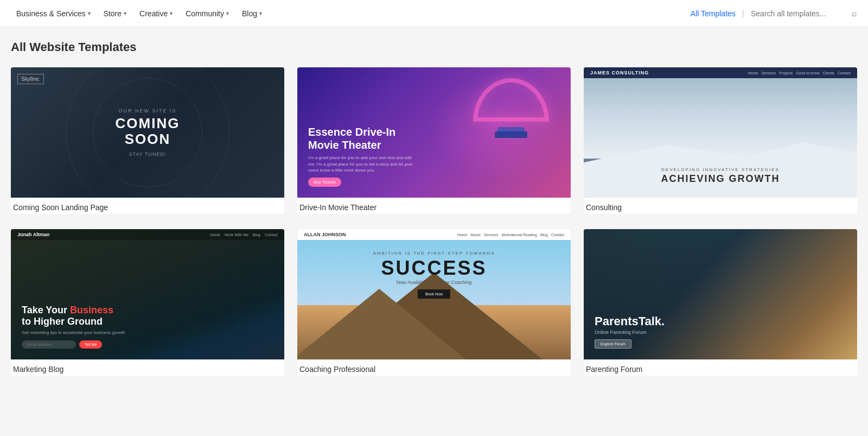 Image resolution: width=868 pixels, height=436 pixels. What do you see at coordinates (434, 302) in the screenshot?
I see `template-card-coaching: ALLAN JOHNSON Home About Services Motiva…` at bounding box center [434, 302].